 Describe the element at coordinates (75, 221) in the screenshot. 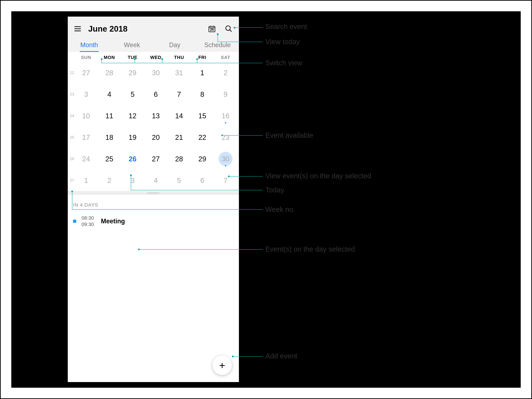

I see `event-color-marker` at that location.